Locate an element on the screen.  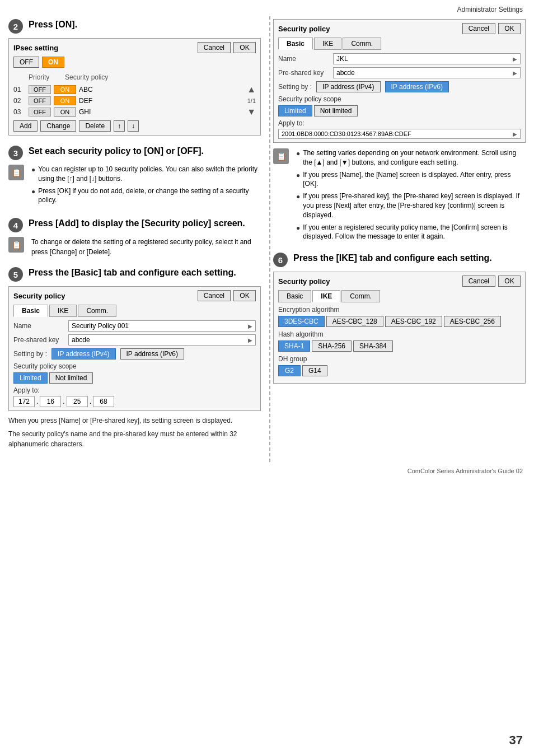
table-row: 01 OFF ON ABC ▲ is located at coordinates (134, 90).